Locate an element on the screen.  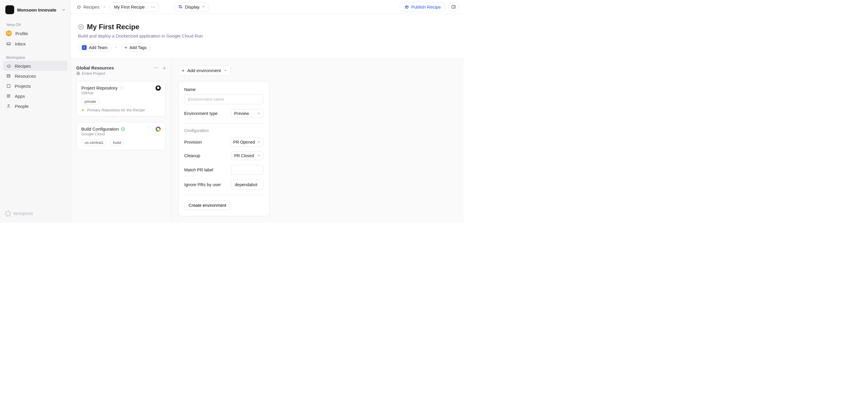
resource-card-repository: Project Repository GitHub private ★ Prim… is located at coordinates (121, 99).